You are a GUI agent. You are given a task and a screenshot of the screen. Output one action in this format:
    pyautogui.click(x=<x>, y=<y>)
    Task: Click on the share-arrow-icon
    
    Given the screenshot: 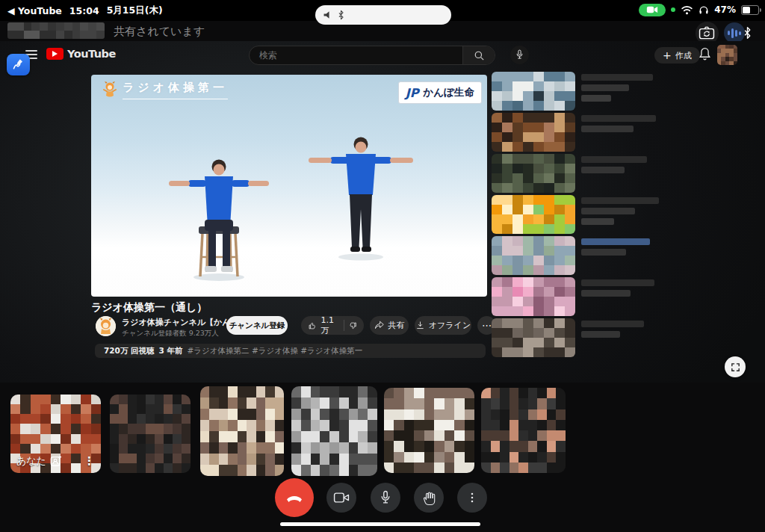 What is the action you would take?
    pyautogui.click(x=380, y=326)
    